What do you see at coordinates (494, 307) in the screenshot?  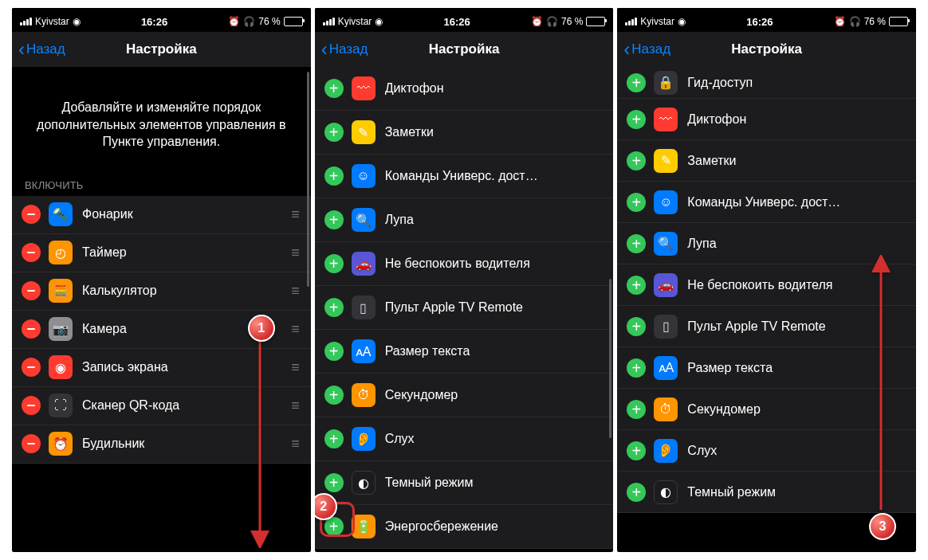 I see `row-label: Пульт Apple TV Remote` at bounding box center [494, 307].